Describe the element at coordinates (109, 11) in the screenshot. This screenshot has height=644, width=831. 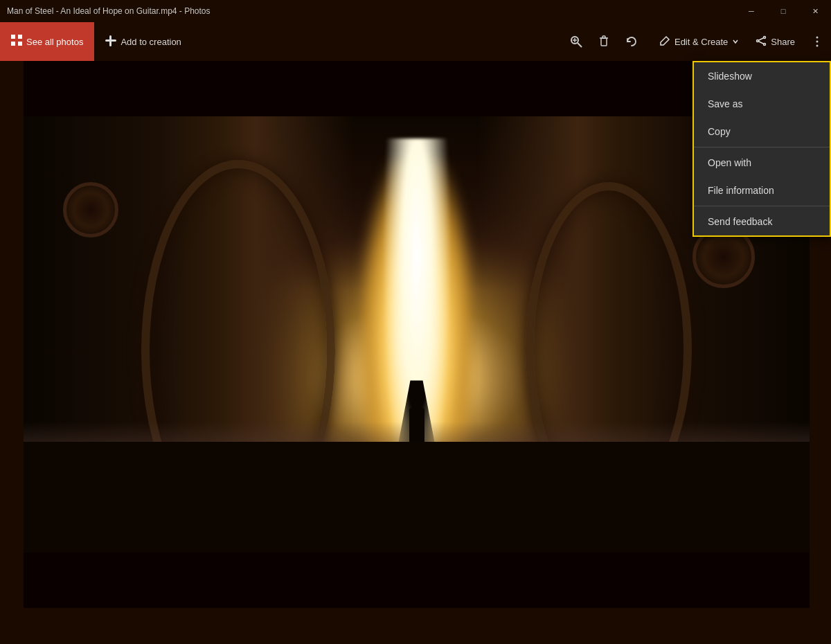
I see `window-title: Man of Steel - An Ideal of Hope on Guita…` at that location.